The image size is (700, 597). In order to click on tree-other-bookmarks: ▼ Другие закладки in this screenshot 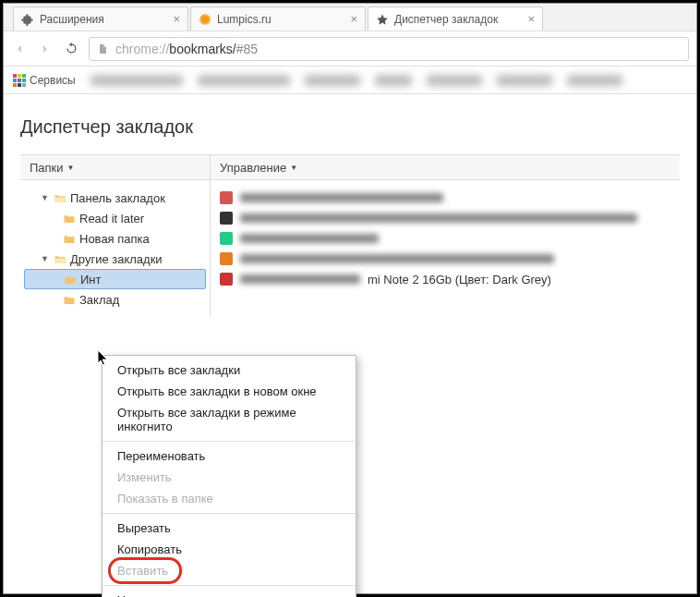, I will do `click(115, 259)`.